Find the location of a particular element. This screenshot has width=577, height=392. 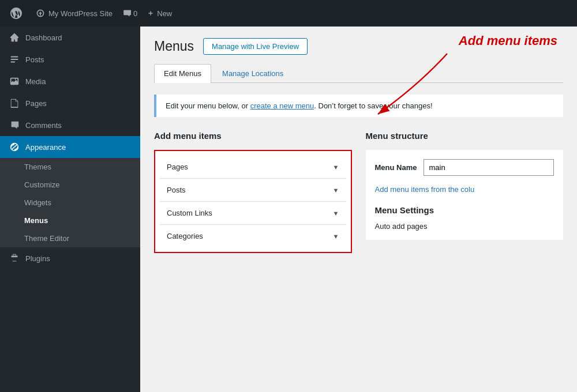

accordion-header-custom-links: Custom Links ▼ is located at coordinates (253, 213).